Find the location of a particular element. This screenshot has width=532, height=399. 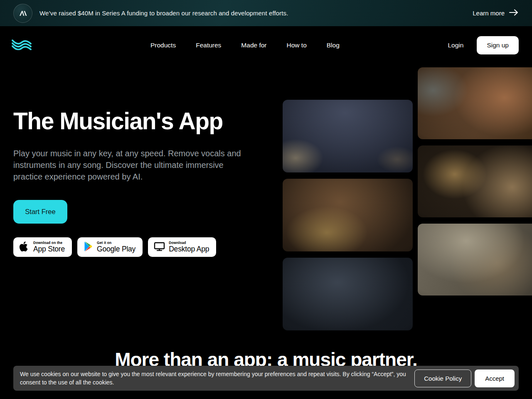

producer-console-video is located at coordinates (475, 181).